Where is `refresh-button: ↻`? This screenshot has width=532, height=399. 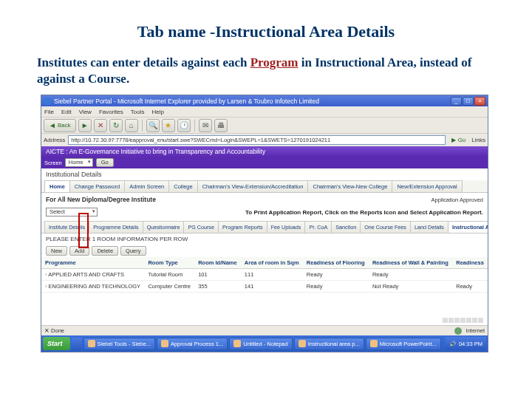
refresh-button: ↻ is located at coordinates (116, 126).